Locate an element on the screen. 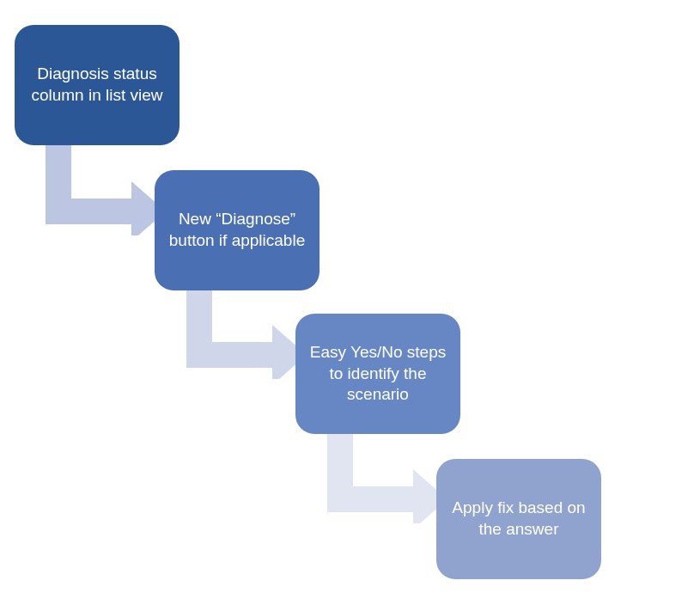 This screenshot has height=611, width=700. flow-step-2: New “Diagnose” button if applicable is located at coordinates (237, 230).